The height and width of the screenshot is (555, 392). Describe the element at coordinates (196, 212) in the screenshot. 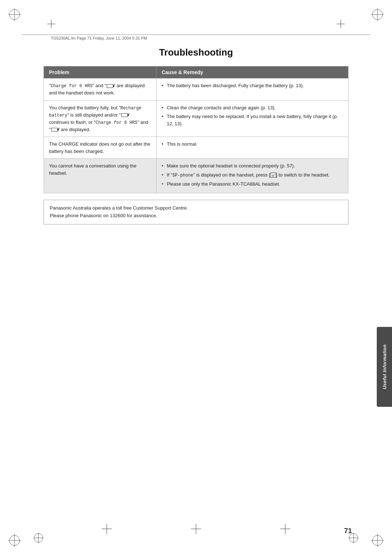

I see `notice-box: Panasonic Australia operates a toll free…` at that location.